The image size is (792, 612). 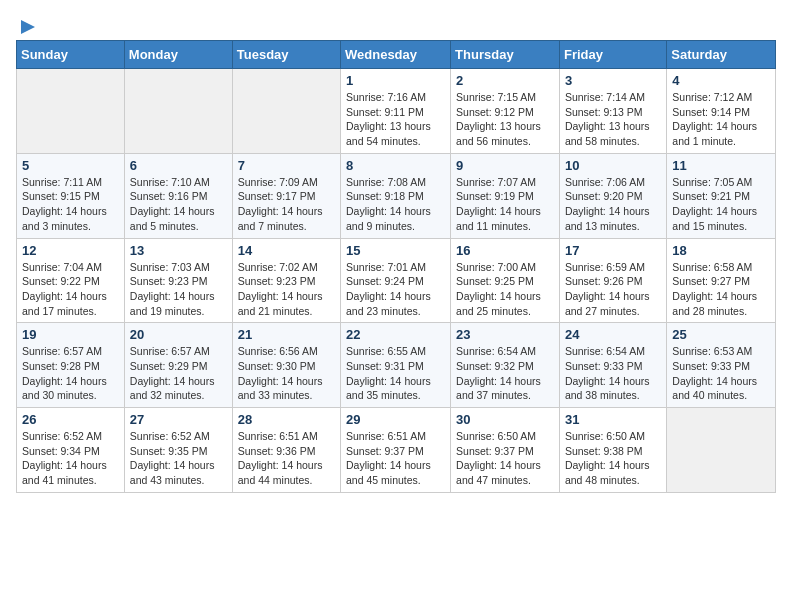 I want to click on weekday-header-saturday: Saturday, so click(x=722, y=55).